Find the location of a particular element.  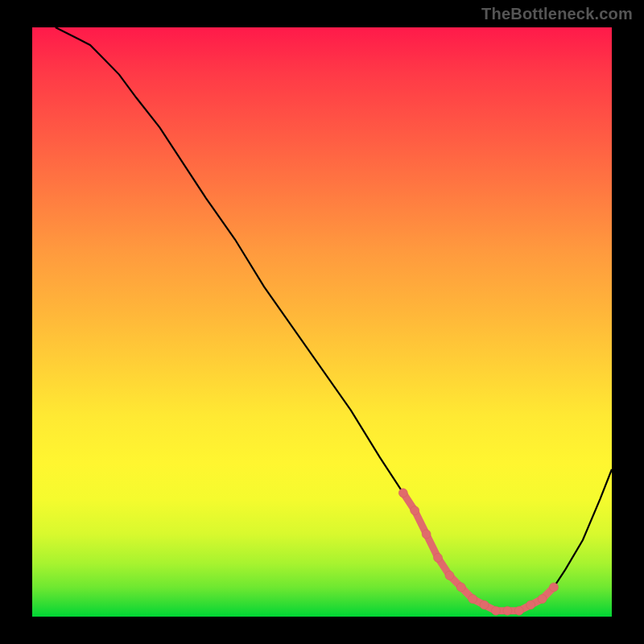

watermark-text: TheBottleneck.com is located at coordinates (557, 14).